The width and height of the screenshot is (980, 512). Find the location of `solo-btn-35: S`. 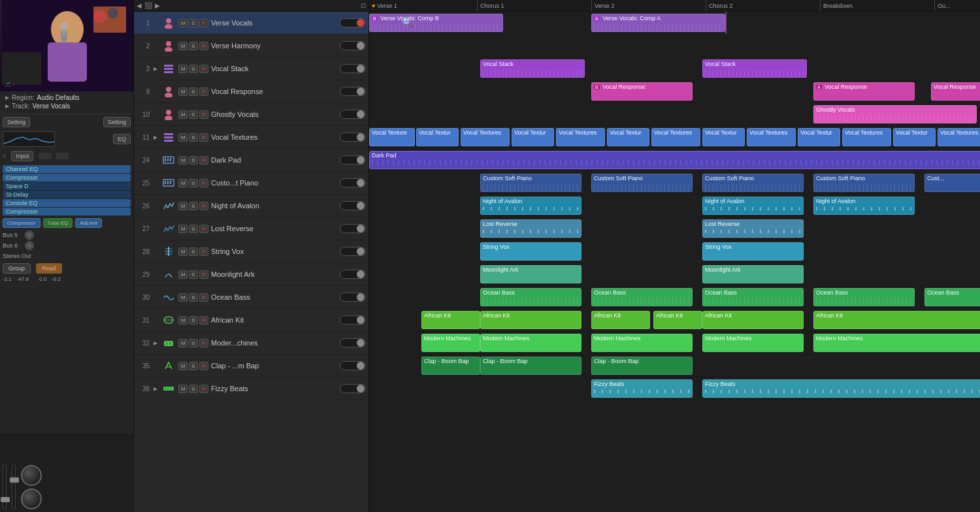

solo-btn-35: S is located at coordinates (193, 366).